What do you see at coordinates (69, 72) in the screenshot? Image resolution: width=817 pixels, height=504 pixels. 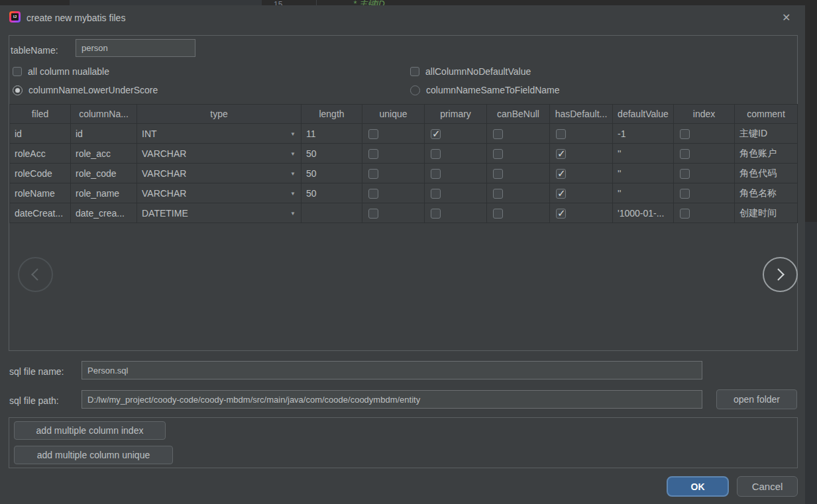 I see `option-label: all column nuallable` at bounding box center [69, 72].